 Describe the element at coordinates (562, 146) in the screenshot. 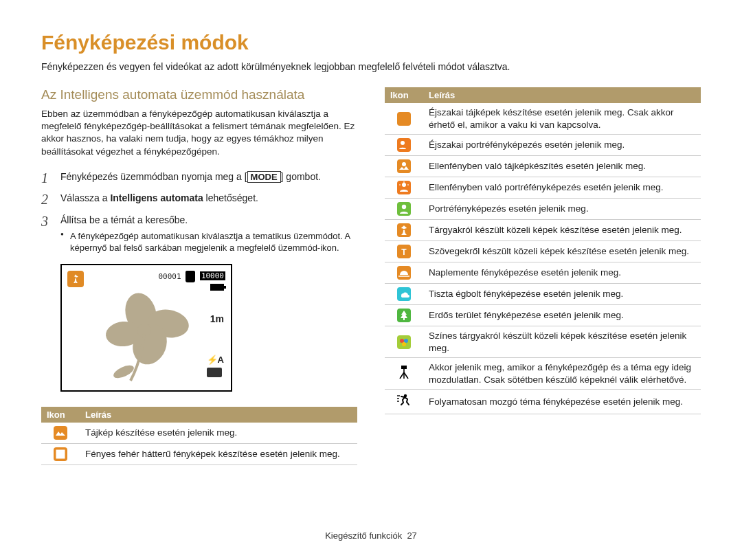

I see `row-desc: Éjszakai portréfényképezés esetén jeleni…` at that location.